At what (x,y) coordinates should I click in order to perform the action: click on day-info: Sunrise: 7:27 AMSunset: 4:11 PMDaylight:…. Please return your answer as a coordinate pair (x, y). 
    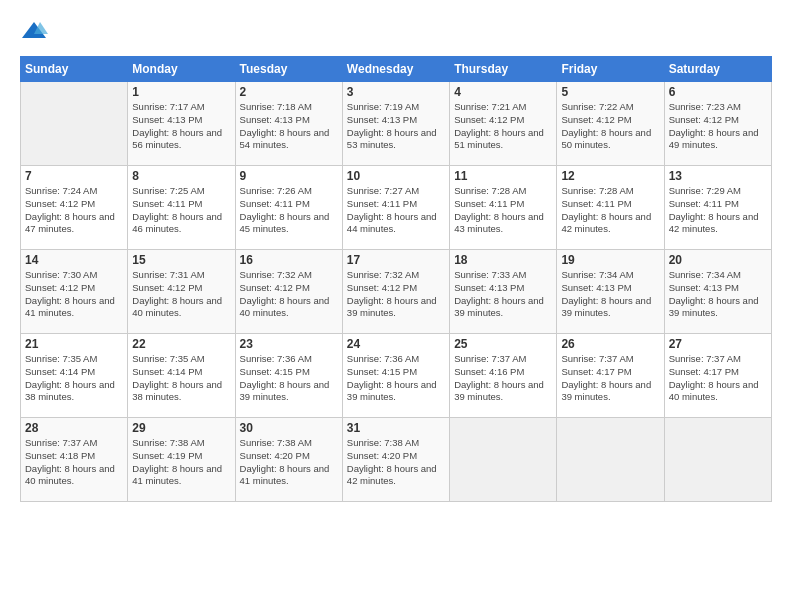
    Looking at the image, I should click on (396, 210).